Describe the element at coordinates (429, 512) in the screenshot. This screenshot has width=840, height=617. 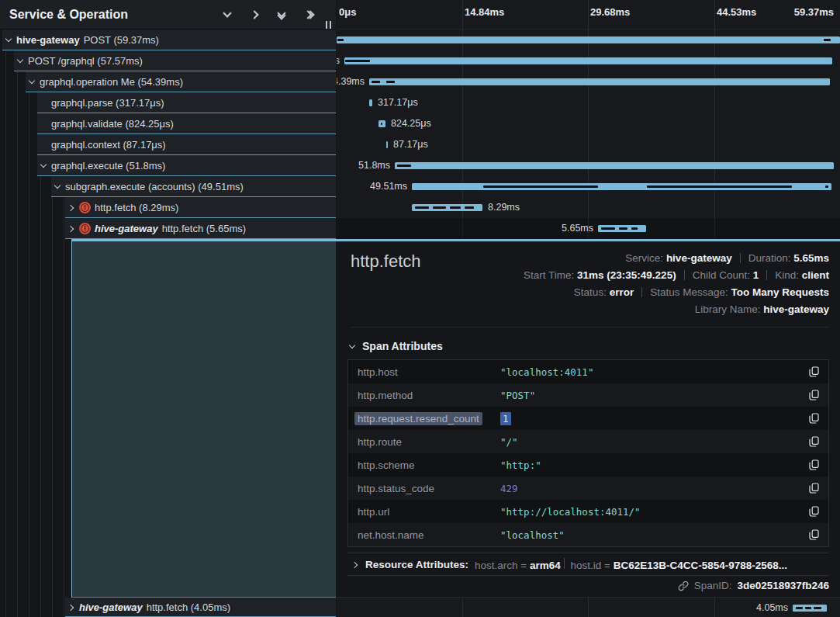
I see `attribute-key: http.url` at that location.